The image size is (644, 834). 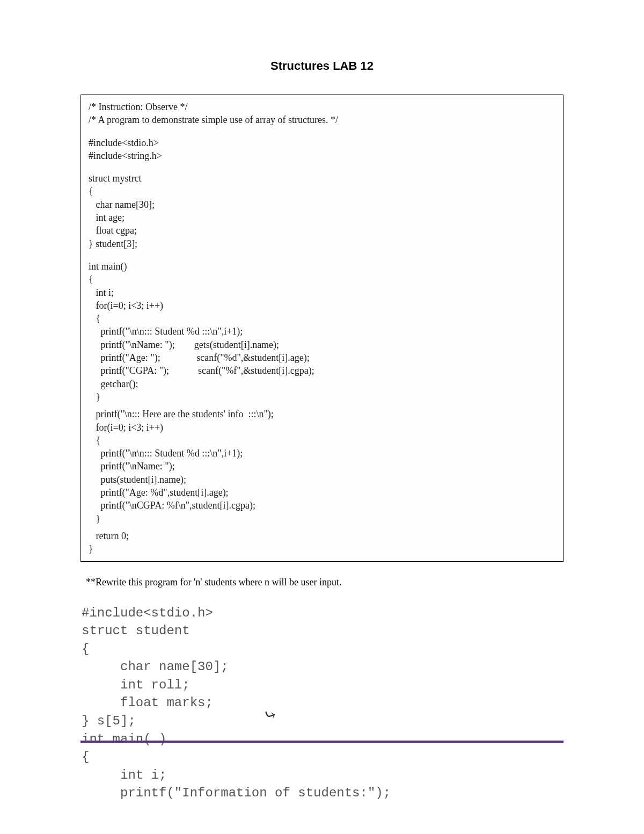 I want to click on code-line: /* A program to demonstrate simple use o…, so click(x=322, y=120).